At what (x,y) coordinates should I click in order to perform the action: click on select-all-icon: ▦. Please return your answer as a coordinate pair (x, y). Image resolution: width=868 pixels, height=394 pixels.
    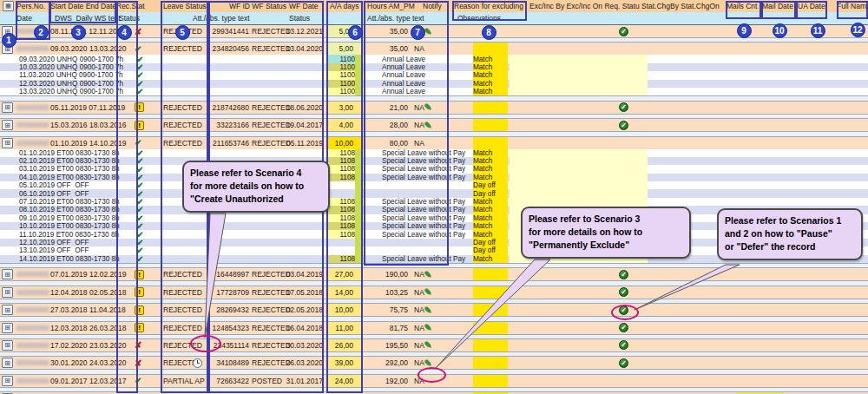
    Looking at the image, I should click on (9, 6).